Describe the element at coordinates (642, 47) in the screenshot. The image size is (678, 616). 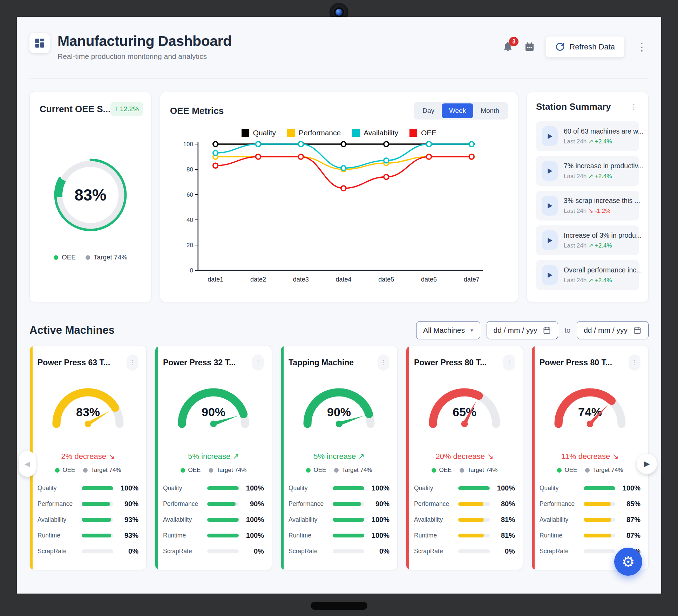
I see `header-menu-button: ⋮` at that location.